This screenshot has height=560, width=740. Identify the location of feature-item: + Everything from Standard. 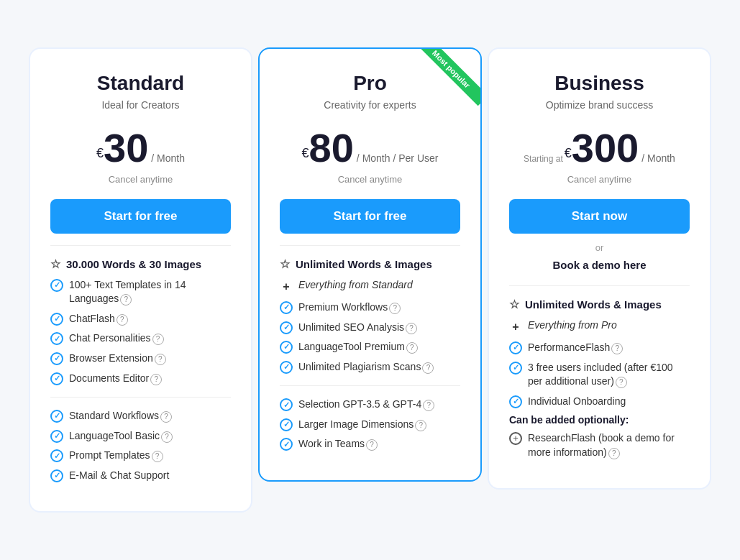
(370, 286).